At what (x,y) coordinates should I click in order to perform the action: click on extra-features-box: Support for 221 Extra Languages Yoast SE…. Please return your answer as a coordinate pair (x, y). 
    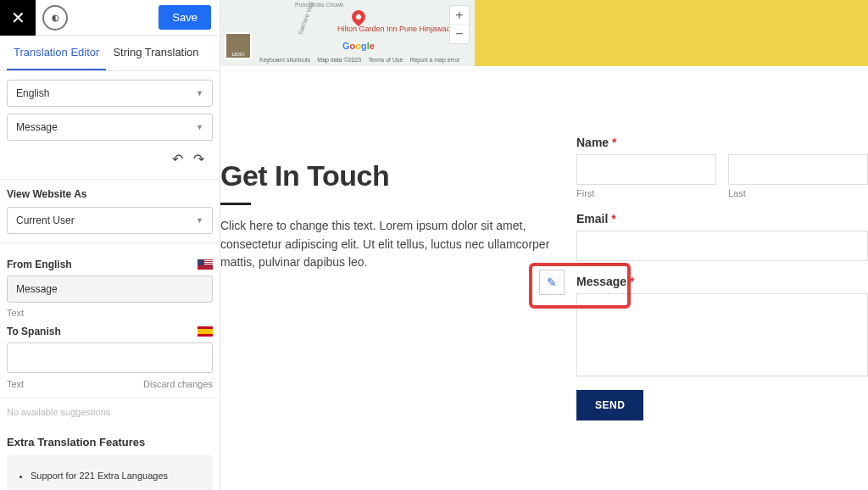
    Looking at the image, I should click on (110, 473).